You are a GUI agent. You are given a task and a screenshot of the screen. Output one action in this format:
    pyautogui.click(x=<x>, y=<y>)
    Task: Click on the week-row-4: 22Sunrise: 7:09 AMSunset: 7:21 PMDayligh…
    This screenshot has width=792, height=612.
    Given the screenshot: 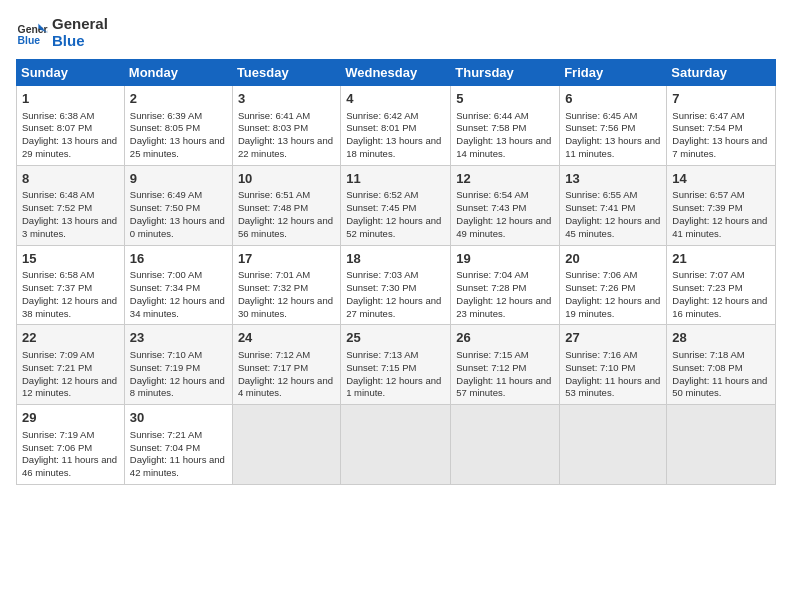 What is the action you would take?
    pyautogui.click(x=396, y=365)
    